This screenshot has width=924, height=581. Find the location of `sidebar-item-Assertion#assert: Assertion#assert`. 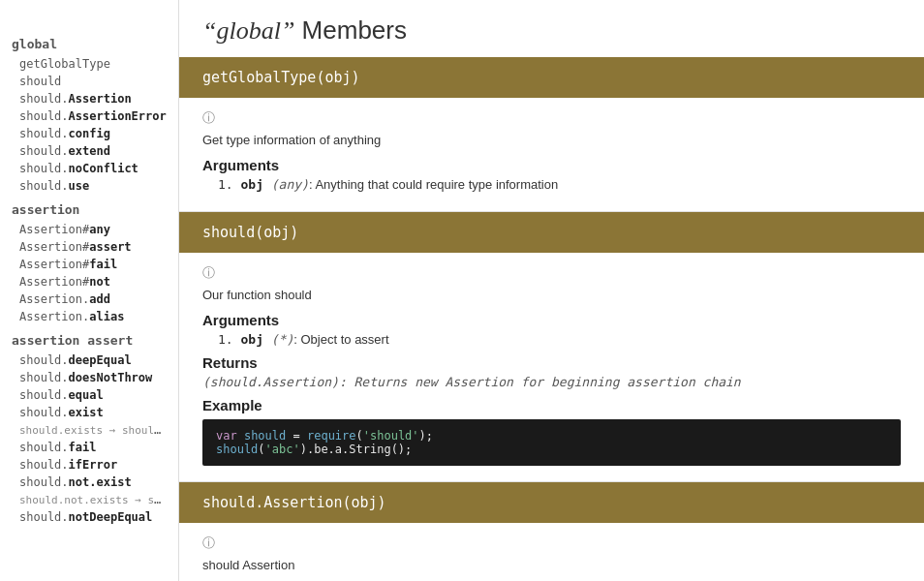

sidebar-item-Assertion#assert: Assertion#assert is located at coordinates (89, 247).